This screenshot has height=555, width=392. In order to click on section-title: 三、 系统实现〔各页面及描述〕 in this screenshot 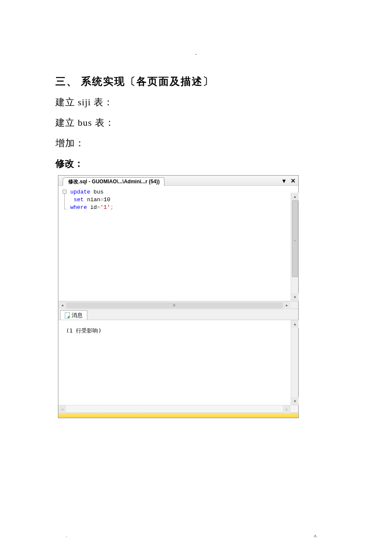, I will do `click(196, 81)`.